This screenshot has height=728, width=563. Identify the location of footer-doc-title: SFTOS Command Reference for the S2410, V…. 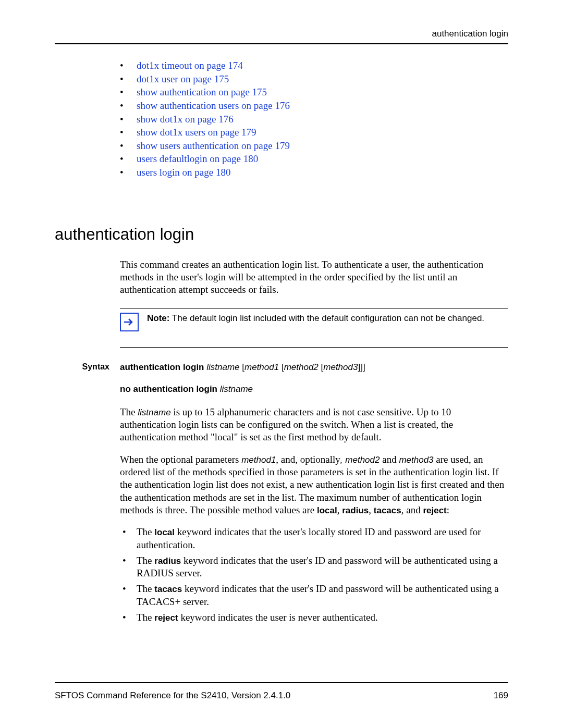
(173, 696).